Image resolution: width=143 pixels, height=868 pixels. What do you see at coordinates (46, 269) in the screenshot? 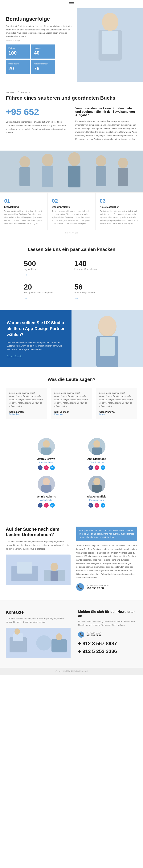
I see `number-item-0: 500 Loyale Kunden →` at bounding box center [46, 269].